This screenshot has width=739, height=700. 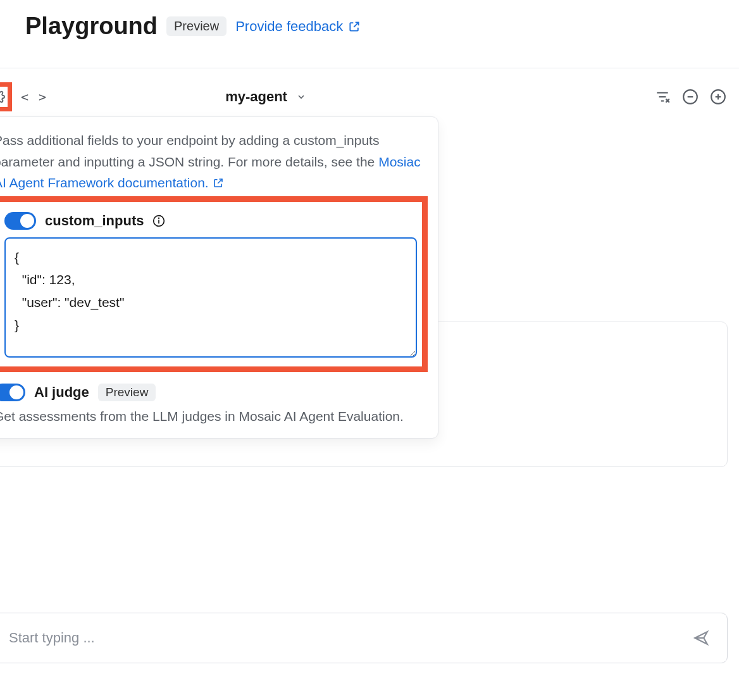 I want to click on ai-judge-label: AI judge, so click(x=62, y=392).